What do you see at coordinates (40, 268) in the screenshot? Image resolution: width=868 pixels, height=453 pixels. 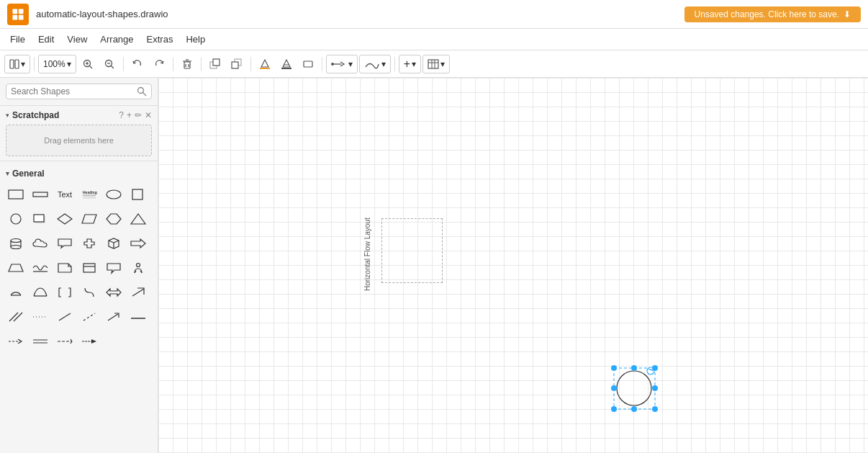 I see `shape-wave` at bounding box center [40, 268].